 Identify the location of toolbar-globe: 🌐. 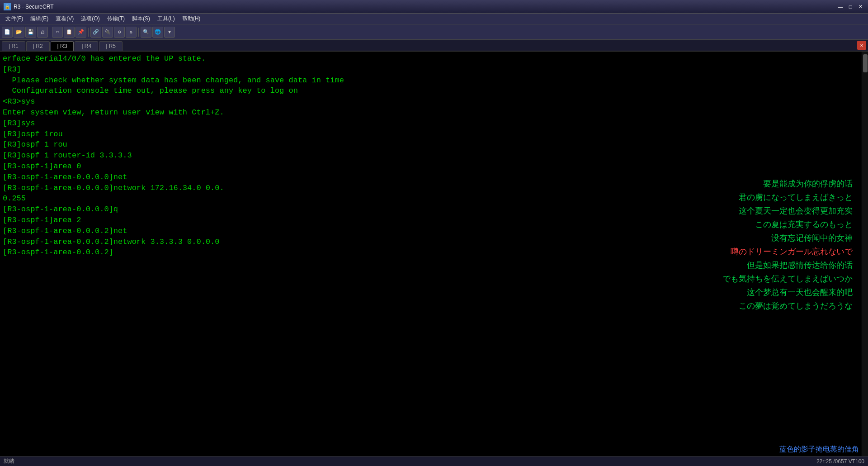
(158, 32).